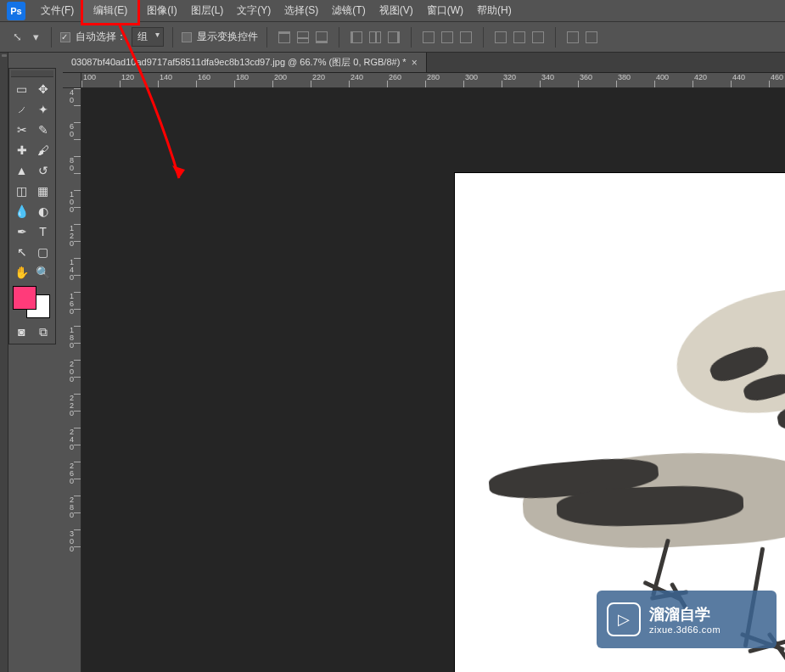 The image size is (785, 672). What do you see at coordinates (494, 10) in the screenshot?
I see `menu-help: 帮助(H)` at bounding box center [494, 10].